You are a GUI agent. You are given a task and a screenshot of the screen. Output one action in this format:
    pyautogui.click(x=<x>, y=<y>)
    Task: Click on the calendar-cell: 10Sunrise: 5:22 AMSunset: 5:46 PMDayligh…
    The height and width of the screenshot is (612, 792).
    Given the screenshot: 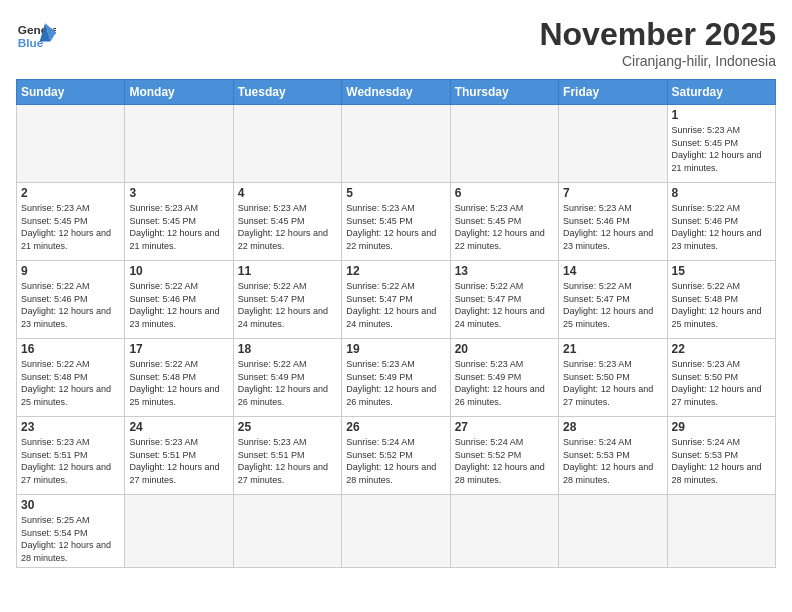 What is the action you would take?
    pyautogui.click(x=179, y=300)
    